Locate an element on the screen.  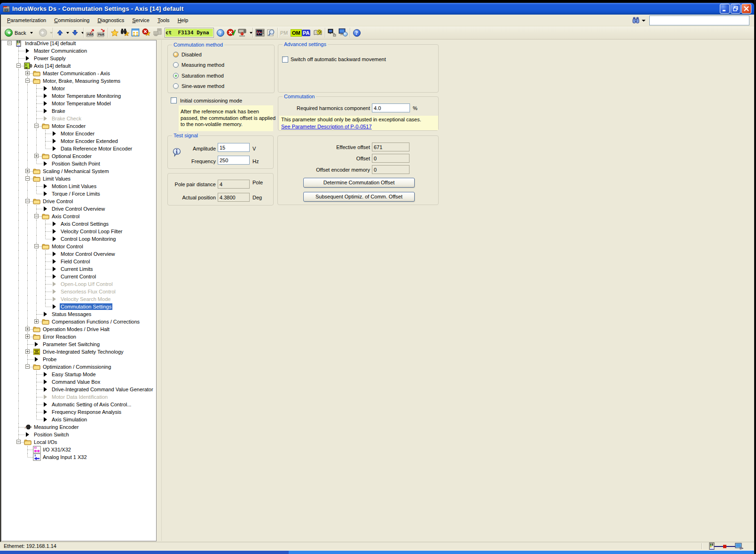
tree-item-label: Scaling / Mechanical System is located at coordinates (76, 171).